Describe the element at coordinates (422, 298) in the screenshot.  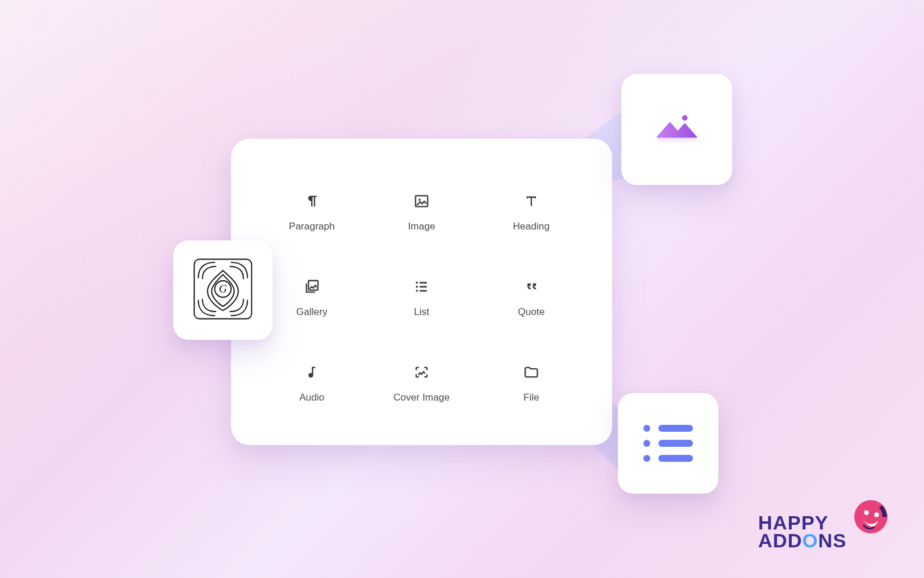
I see `block-list: List` at that location.